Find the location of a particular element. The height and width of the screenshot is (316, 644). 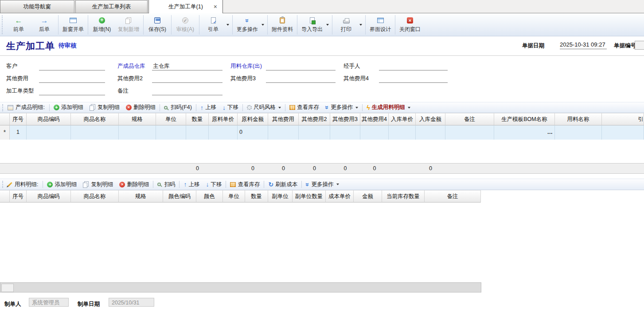

product-grid-row: *10… is located at coordinates (322, 133).